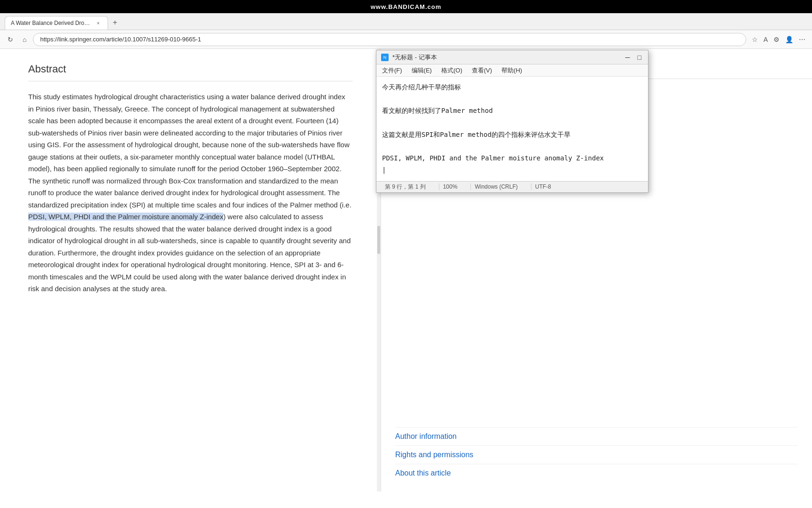 The width and height of the screenshot is (812, 508). What do you see at coordinates (802, 40) in the screenshot?
I see `more-icon: ⋯` at bounding box center [802, 40].